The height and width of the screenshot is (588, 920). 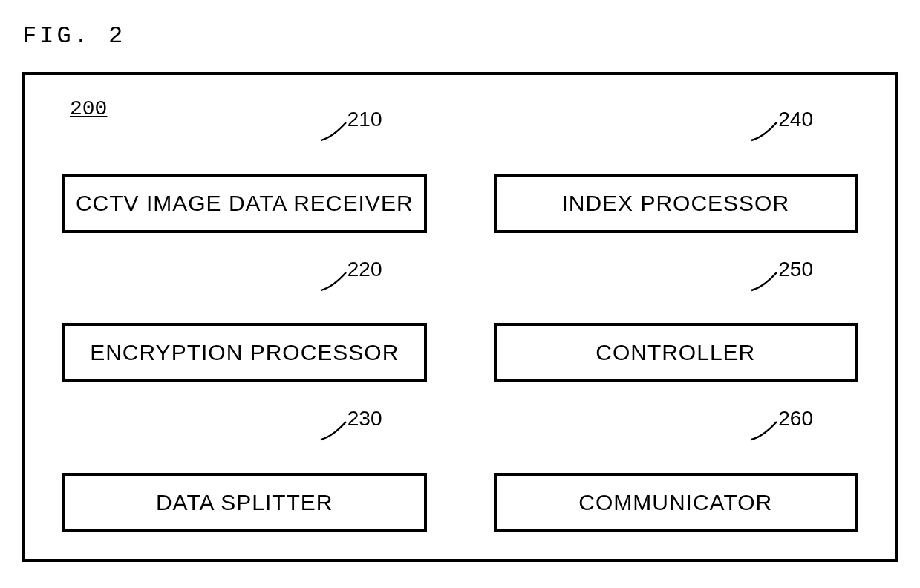 I want to click on block-label: CONTROLLER, so click(x=676, y=353).